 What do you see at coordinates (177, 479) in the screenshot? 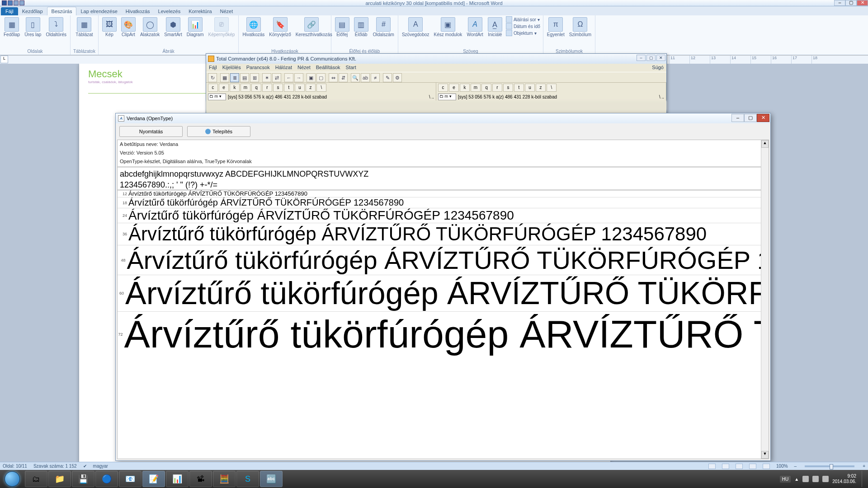
I see `taskbar-excel-icon: 📊` at bounding box center [177, 479].